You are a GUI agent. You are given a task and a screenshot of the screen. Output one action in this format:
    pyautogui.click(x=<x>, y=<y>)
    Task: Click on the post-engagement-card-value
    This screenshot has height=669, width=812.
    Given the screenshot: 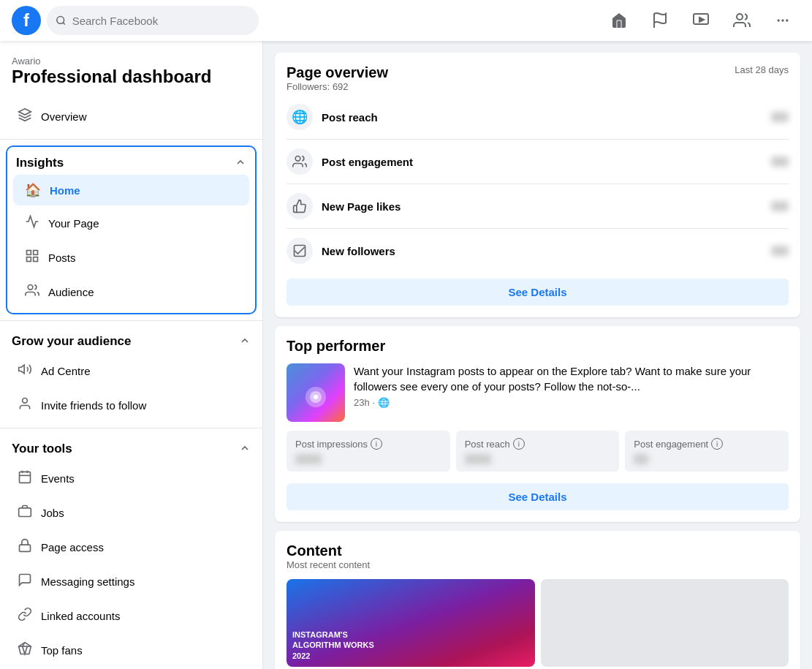 What is the action you would take?
    pyautogui.click(x=707, y=459)
    